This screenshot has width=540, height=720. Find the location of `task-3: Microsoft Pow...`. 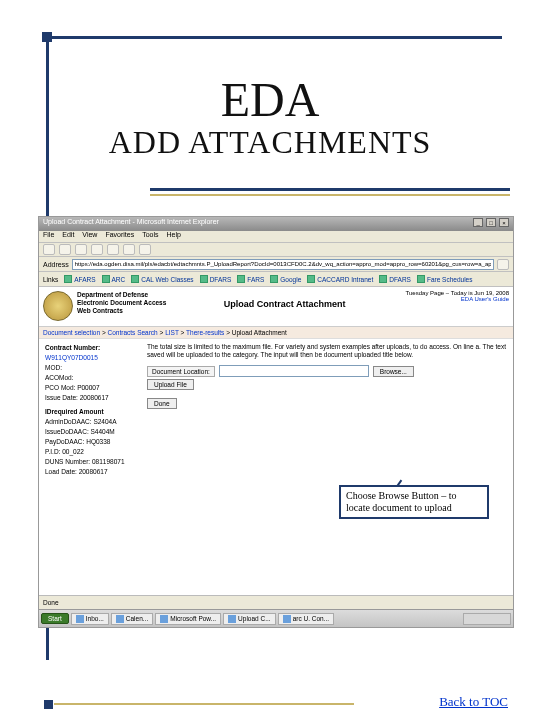

task-3: Microsoft Pow... is located at coordinates (188, 619).